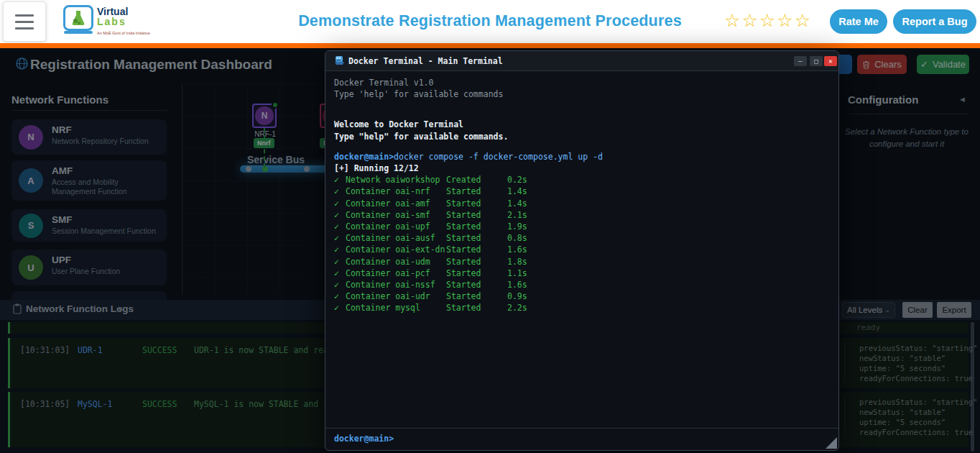 The height and width of the screenshot is (453, 980). I want to click on compose-name: Container oai-pcf, so click(396, 273).